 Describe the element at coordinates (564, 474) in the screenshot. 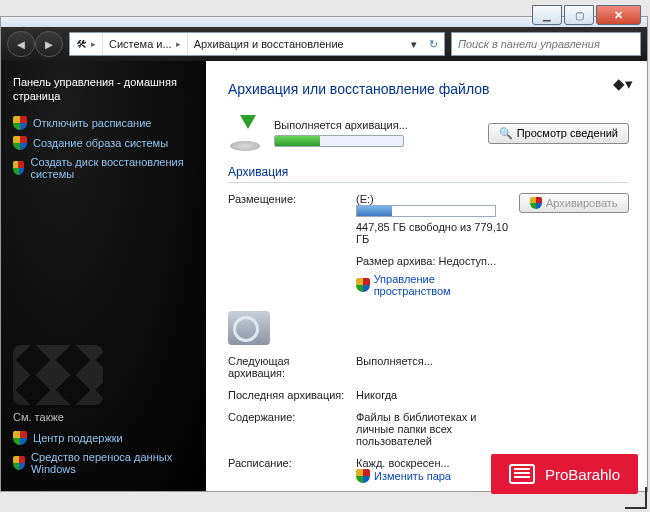

I see `watermark-badge: ProBarahlo` at that location.